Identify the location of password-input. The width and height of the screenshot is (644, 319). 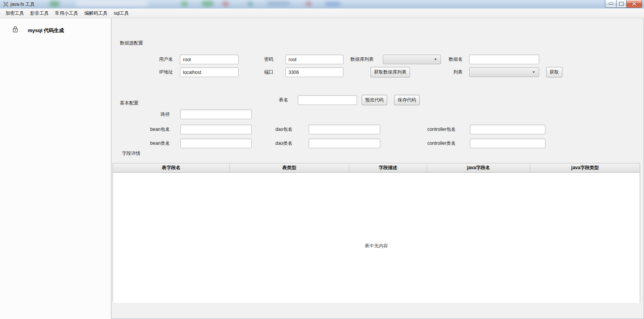
(314, 60).